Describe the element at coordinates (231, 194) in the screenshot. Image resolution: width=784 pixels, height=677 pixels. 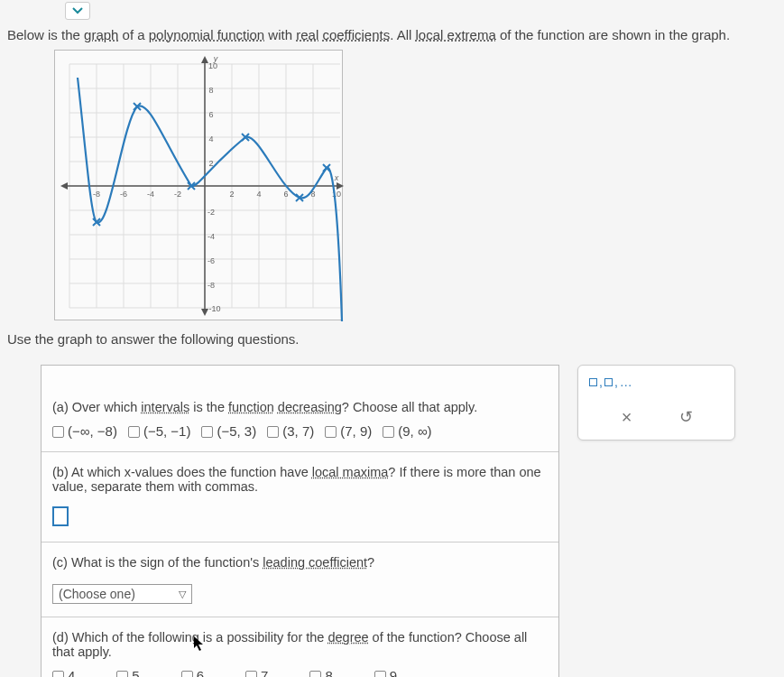
I see `svg-text: 2` at that location.